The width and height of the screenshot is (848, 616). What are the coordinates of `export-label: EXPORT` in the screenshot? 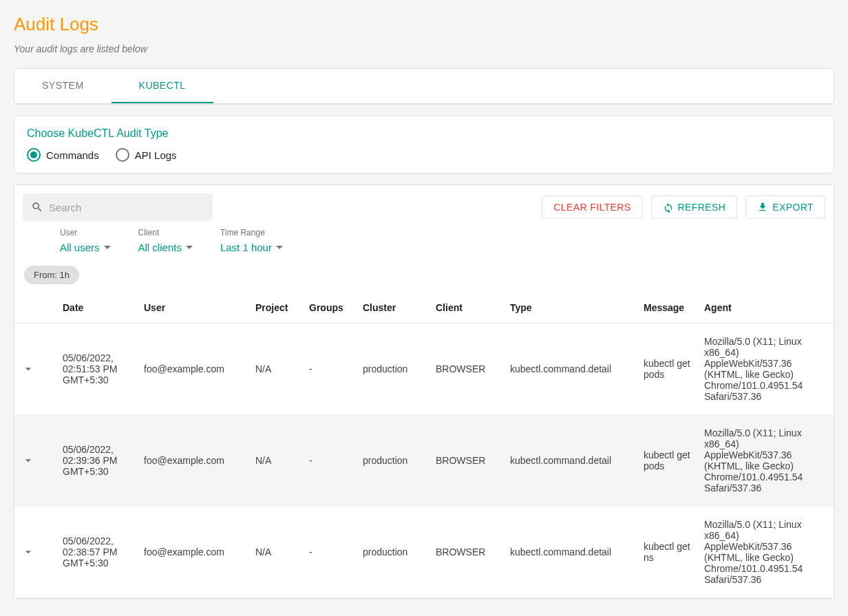 It's located at (793, 207).